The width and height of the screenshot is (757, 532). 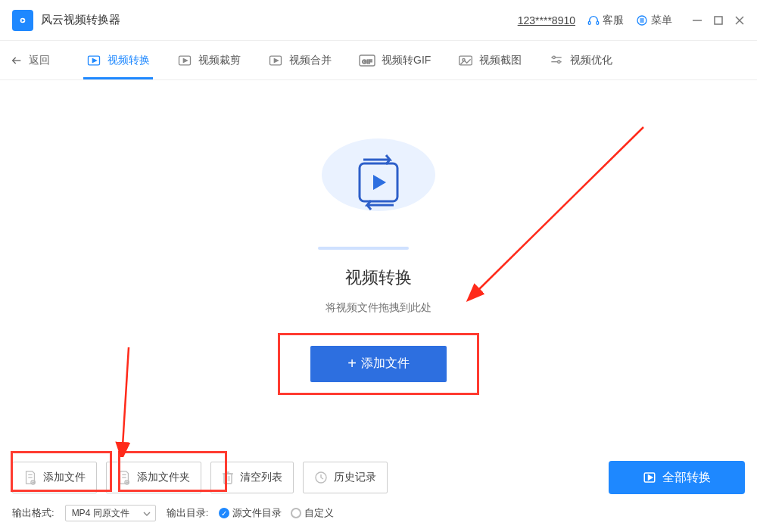 What do you see at coordinates (64, 478) in the screenshot?
I see `add-file-label: 添加文件` at bounding box center [64, 478].